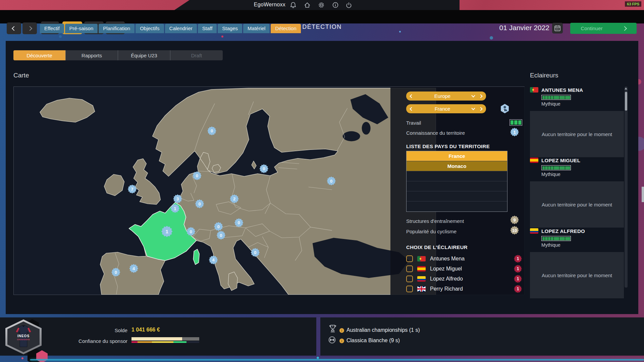 The width and height of the screenshot is (644, 362). What do you see at coordinates (557, 28) in the screenshot?
I see `calendar-button` at bounding box center [557, 28].